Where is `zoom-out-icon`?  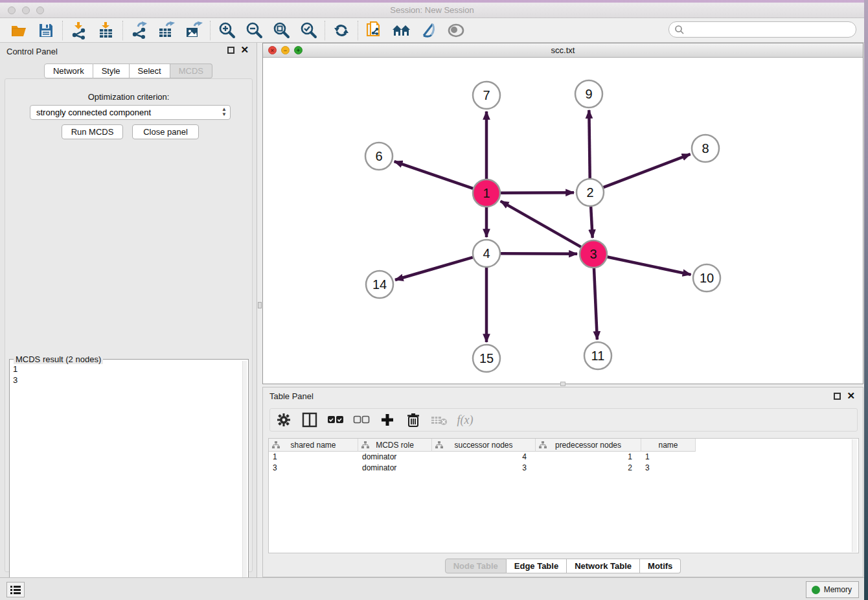 zoom-out-icon is located at coordinates (254, 30).